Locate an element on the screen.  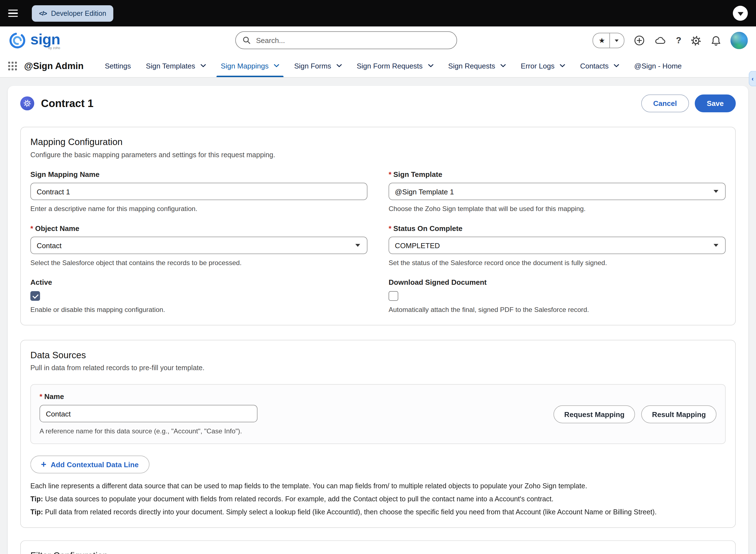
zoho-sign-logo-icon is located at coordinates (17, 40).